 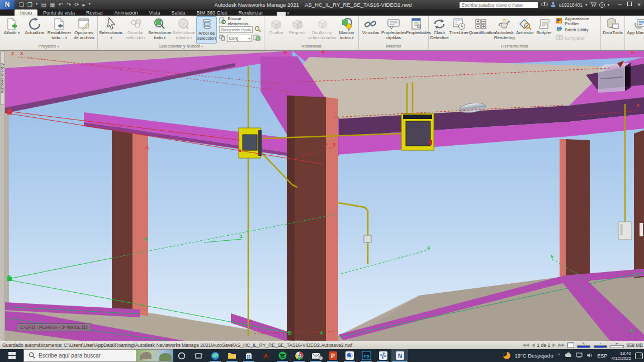 What do you see at coordinates (525, 345) in the screenshot?
I see `first-sheet-icon: ◀◀` at bounding box center [525, 345].